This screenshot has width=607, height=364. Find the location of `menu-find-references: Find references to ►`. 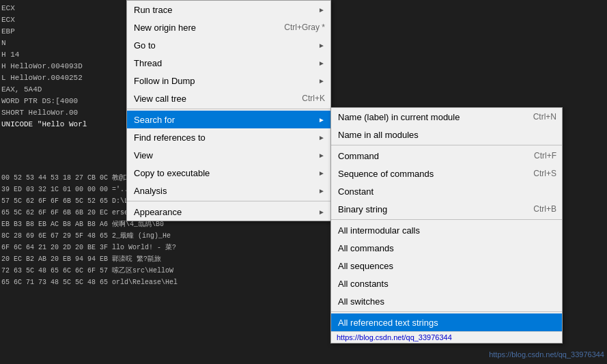

menu-find-references: Find references to ► is located at coordinates (229, 137).